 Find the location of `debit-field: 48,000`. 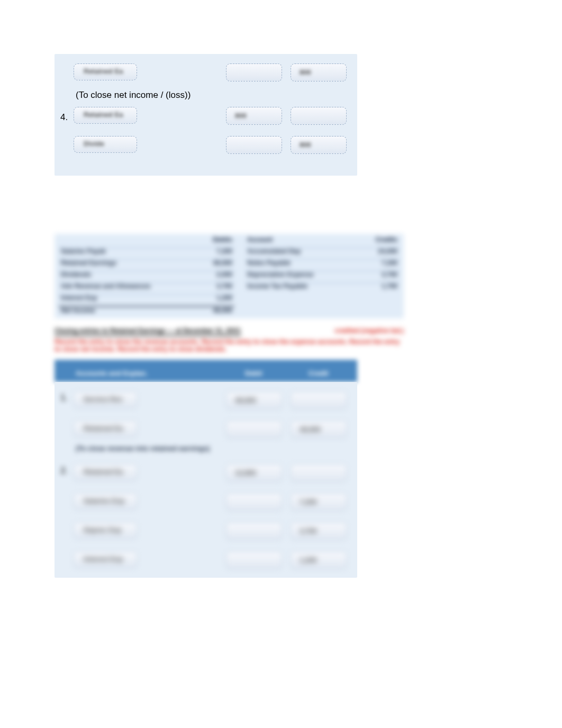

debit-field: 48,000 is located at coordinates (254, 401).